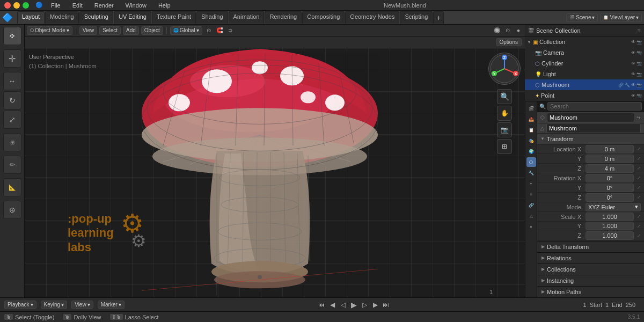 The image size is (644, 322). I want to click on point-visibility: 👁, so click(633, 96).